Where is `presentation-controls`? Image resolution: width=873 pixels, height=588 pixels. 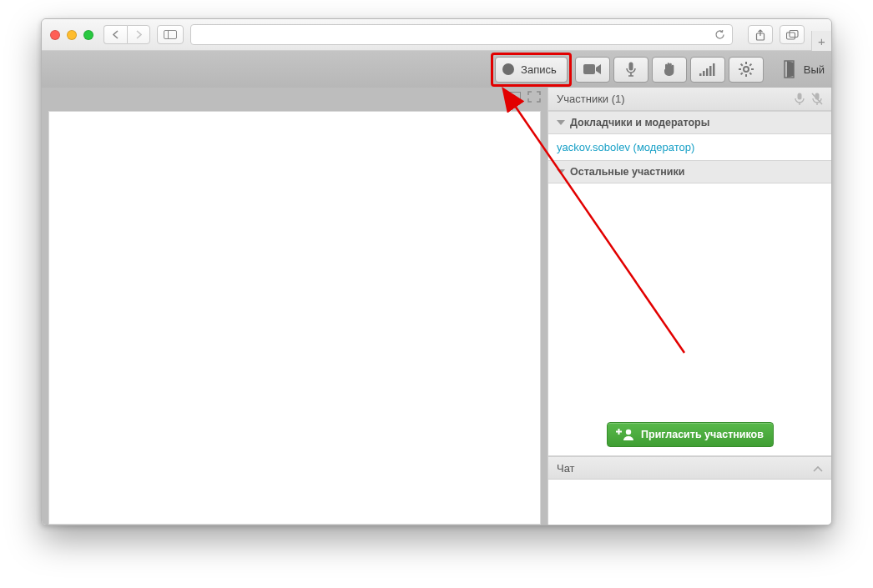
presentation-controls is located at coordinates (524, 97).